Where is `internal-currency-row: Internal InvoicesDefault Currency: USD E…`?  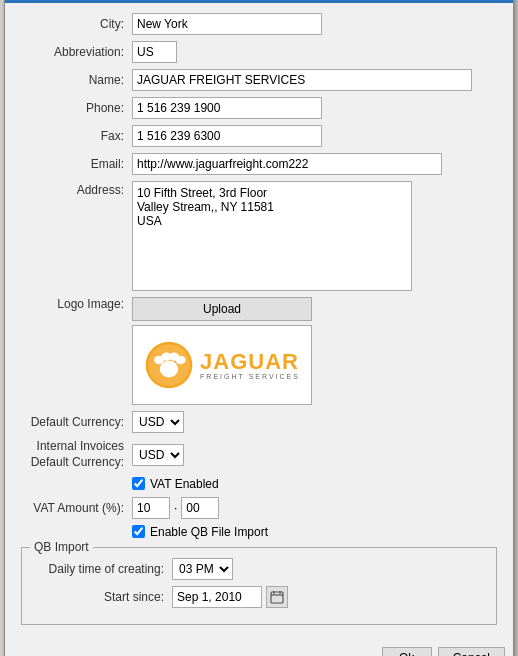
internal-currency-row: Internal InvoicesDefault Currency: USD E… is located at coordinates (259, 454).